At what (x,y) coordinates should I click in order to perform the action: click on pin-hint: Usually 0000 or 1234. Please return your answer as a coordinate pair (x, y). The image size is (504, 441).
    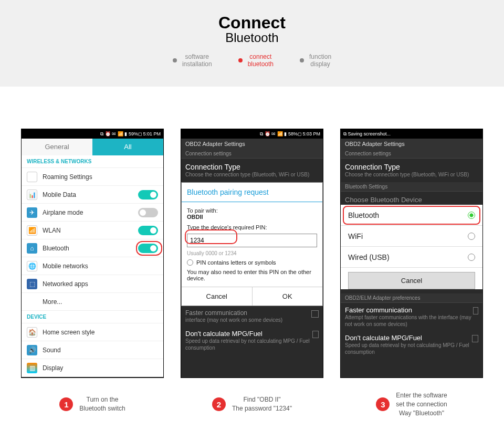
    Looking at the image, I should click on (252, 253).